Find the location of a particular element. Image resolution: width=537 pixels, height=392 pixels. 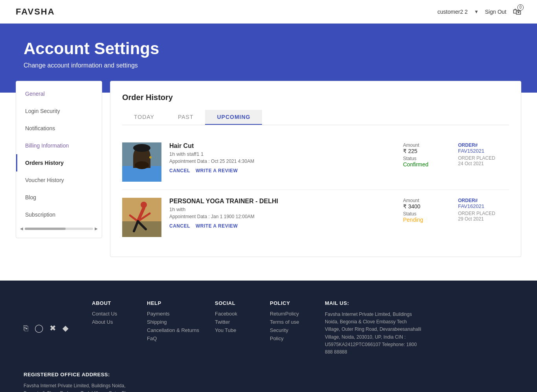

footer-mail-title: MAIL US: is located at coordinates (374, 303).